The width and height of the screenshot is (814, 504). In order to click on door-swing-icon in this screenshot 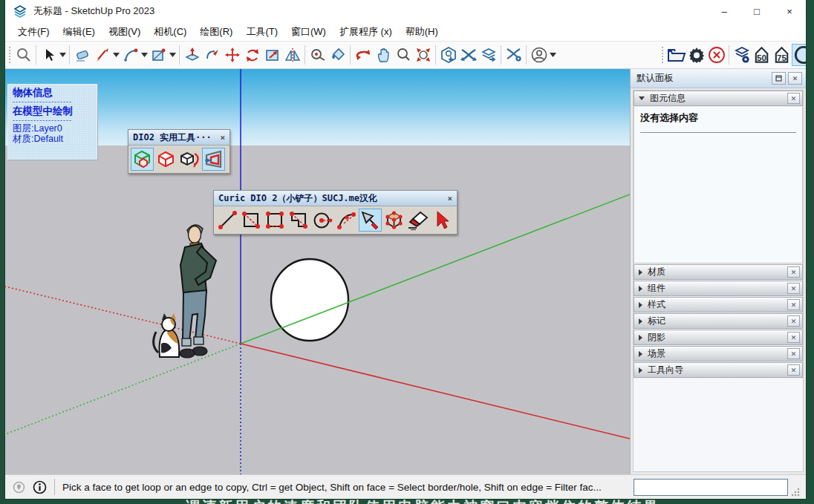, I will do `click(214, 159)`.